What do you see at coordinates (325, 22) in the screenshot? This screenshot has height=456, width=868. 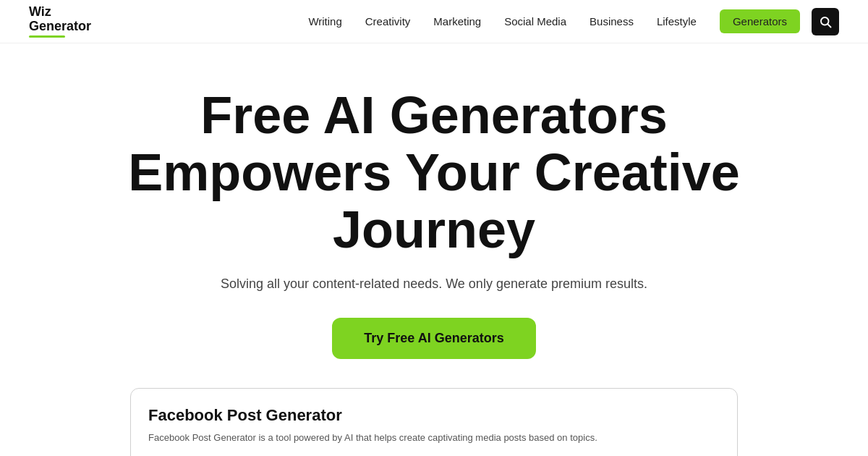 I see `nav-link-writing: Writing` at bounding box center [325, 22].